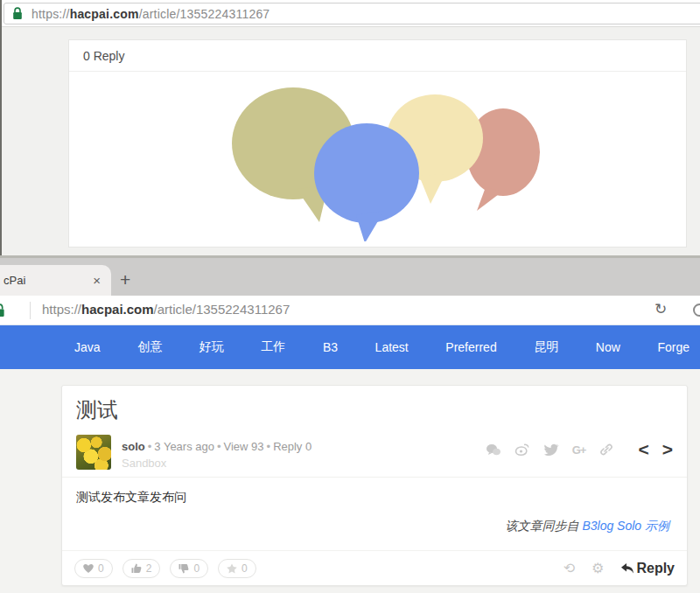 The width and height of the screenshot is (700, 593). What do you see at coordinates (48, 280) in the screenshot?
I see `tab-label: cPai` at bounding box center [48, 280].